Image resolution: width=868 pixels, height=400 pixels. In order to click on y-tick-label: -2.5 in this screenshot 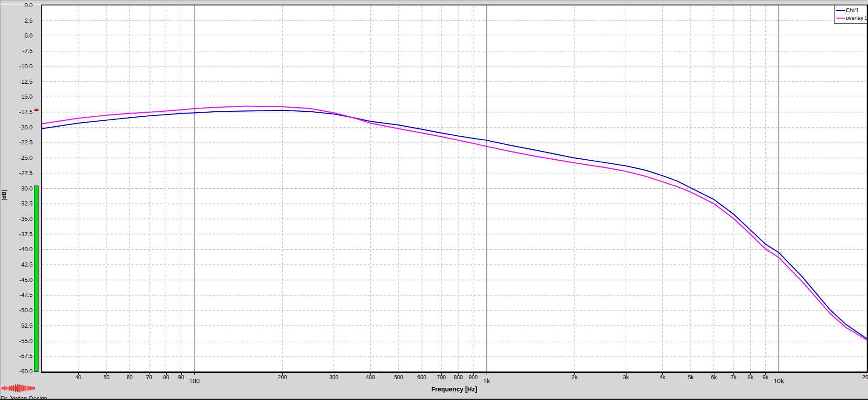, I will do `click(16, 21)`.